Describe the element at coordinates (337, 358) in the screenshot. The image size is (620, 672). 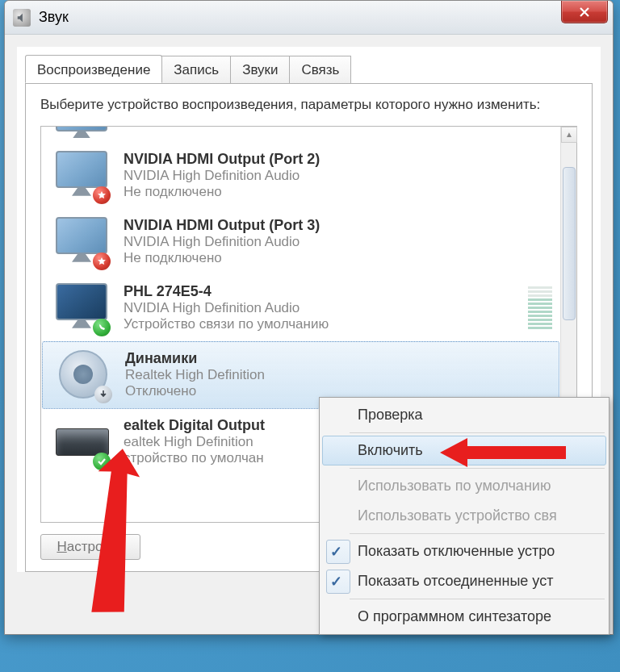
I see `device-name: Динамики` at that location.